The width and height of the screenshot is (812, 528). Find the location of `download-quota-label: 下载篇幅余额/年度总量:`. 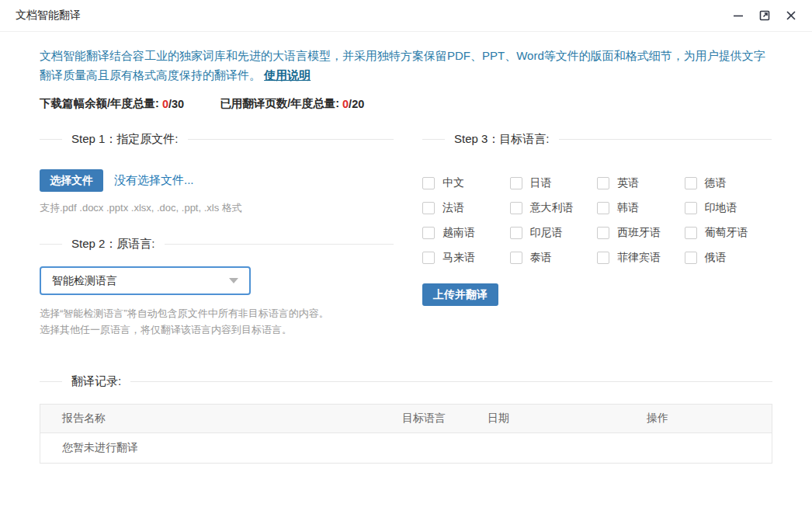

download-quota-label: 下载篇幅余额/年度总量: is located at coordinates (99, 104).